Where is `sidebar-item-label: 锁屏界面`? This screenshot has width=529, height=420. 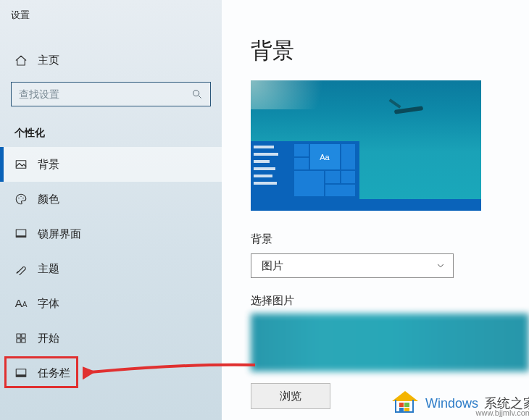 sidebar-item-label: 锁屏界面 is located at coordinates (59, 235).